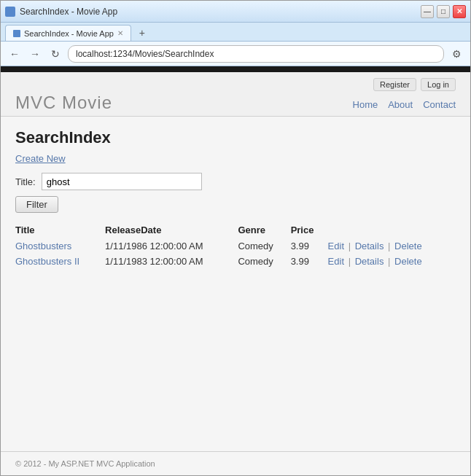 Image resolution: width=471 pixels, height=476 pixels. I want to click on col-price: Price, so click(309, 230).